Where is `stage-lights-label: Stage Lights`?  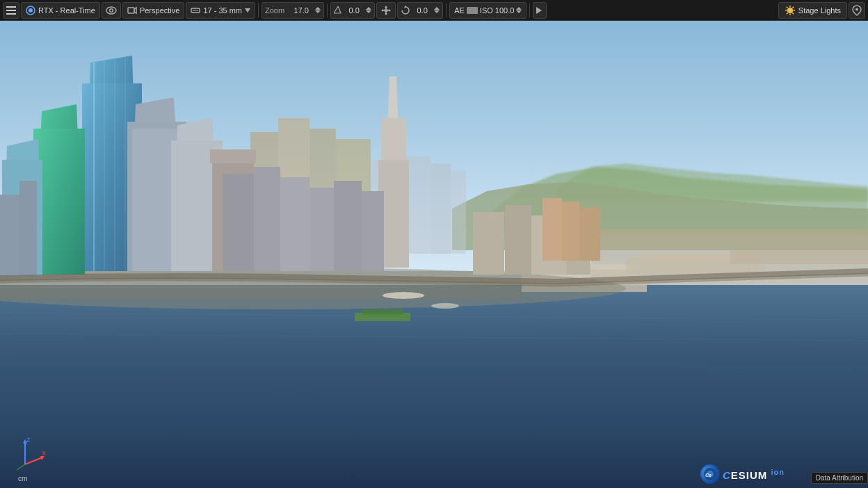
stage-lights-label: Stage Lights is located at coordinates (819, 10).